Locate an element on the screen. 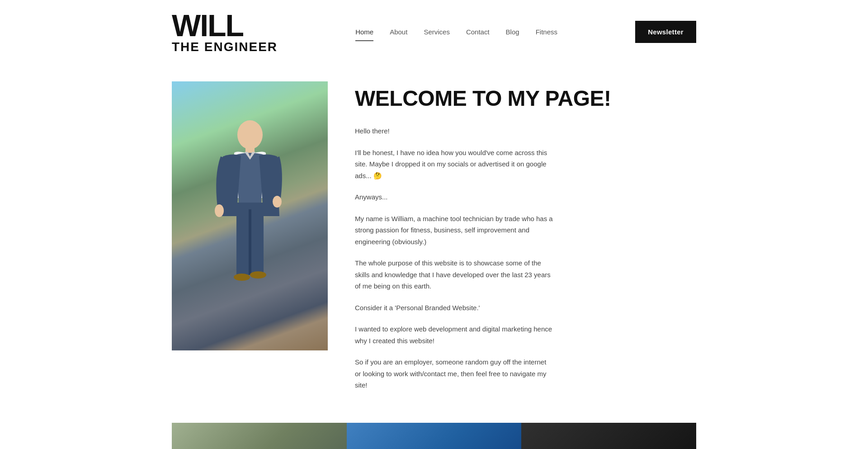 Image resolution: width=868 pixels, height=449 pixels. bottom-thumbnails is located at coordinates (434, 436).